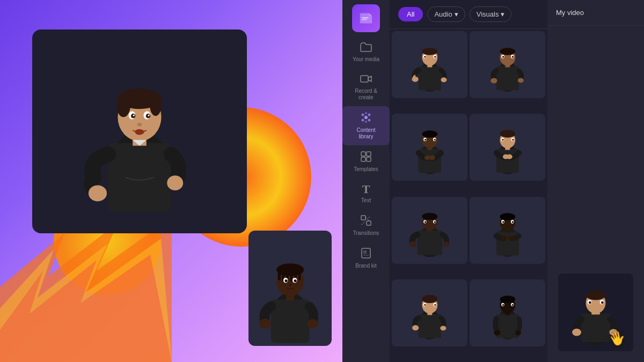 Image resolution: width=644 pixels, height=362 pixels. What do you see at coordinates (366, 125) in the screenshot?
I see `sidebar-item-content-library: Content library` at bounding box center [366, 125].